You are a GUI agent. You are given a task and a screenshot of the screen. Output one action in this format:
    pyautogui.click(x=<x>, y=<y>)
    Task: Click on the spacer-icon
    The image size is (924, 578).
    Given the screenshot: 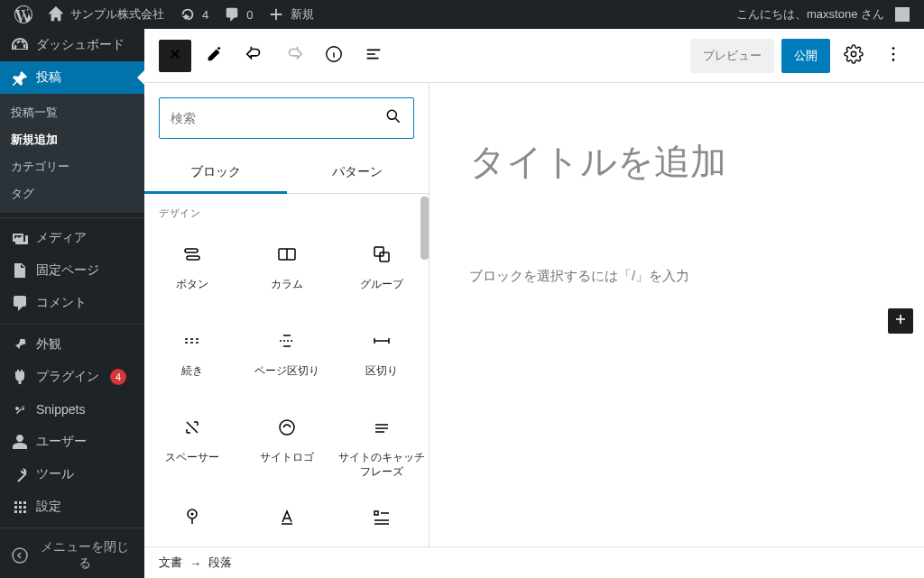 What is the action you would take?
    pyautogui.click(x=192, y=427)
    